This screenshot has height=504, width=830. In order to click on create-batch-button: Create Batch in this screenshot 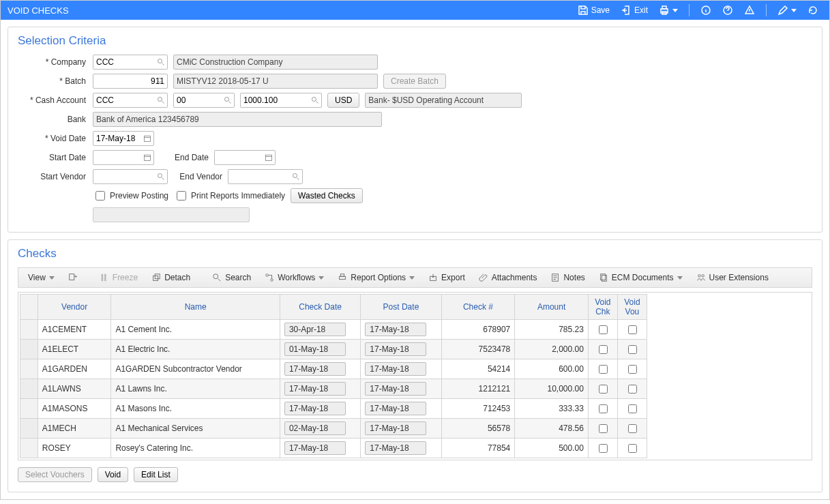, I will do `click(415, 81)`.